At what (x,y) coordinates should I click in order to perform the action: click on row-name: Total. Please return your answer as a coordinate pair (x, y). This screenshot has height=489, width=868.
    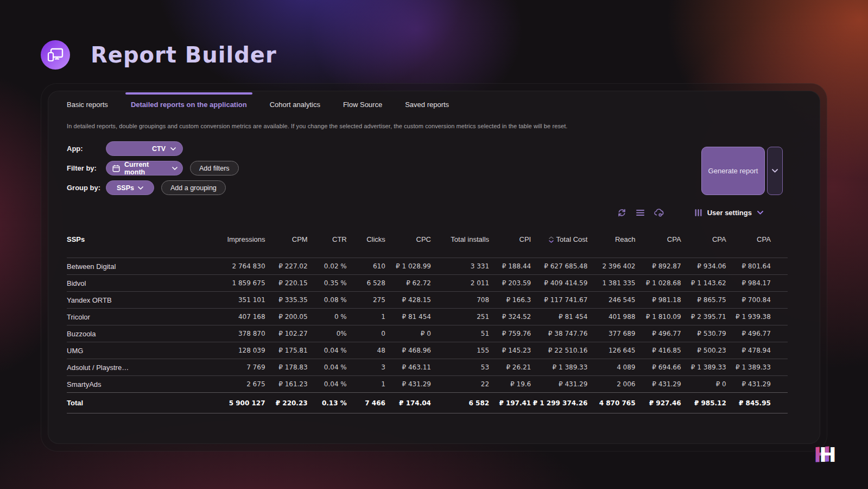
    Looking at the image, I should click on (138, 403).